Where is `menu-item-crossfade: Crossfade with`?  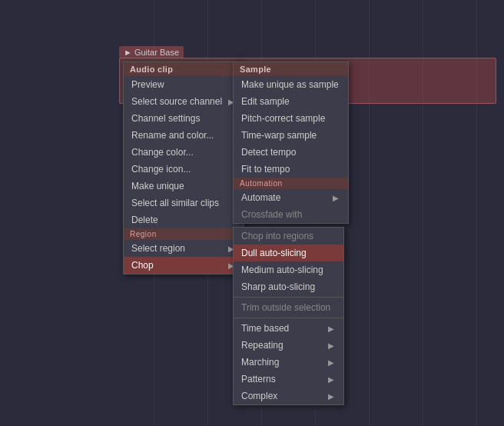
menu-item-crossfade: Crossfade with is located at coordinates (290, 215).